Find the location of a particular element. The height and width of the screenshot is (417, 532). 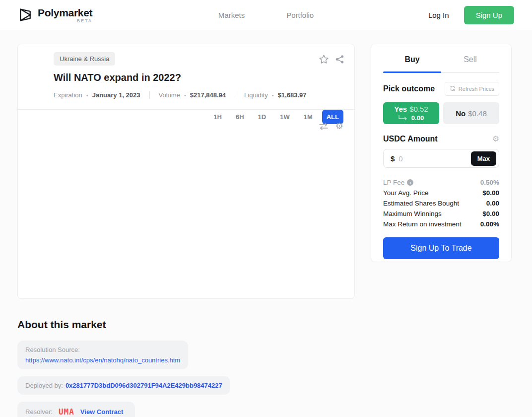

brand: Polymarket BETA is located at coordinates (55, 15).